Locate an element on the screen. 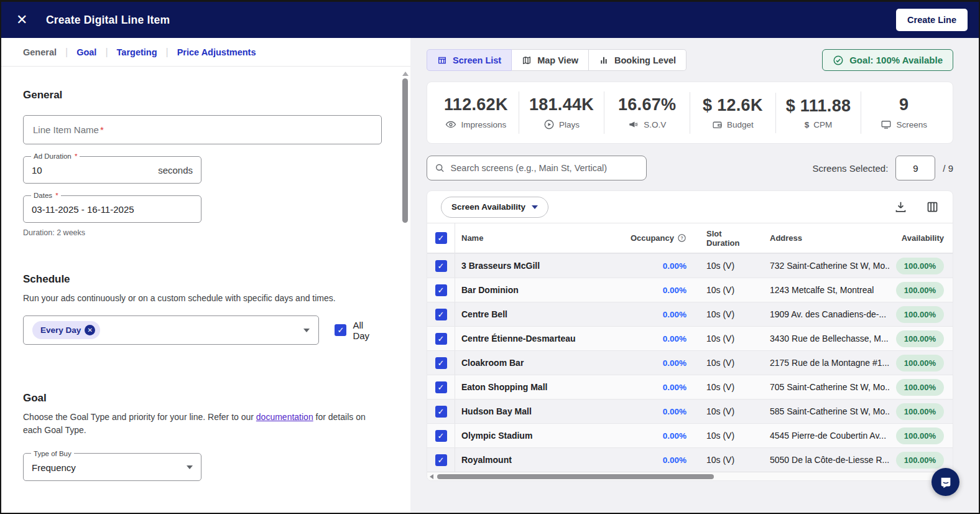 The height and width of the screenshot is (514, 980). dates-value: 03-11-2025 - 16-11-2025 is located at coordinates (83, 209).